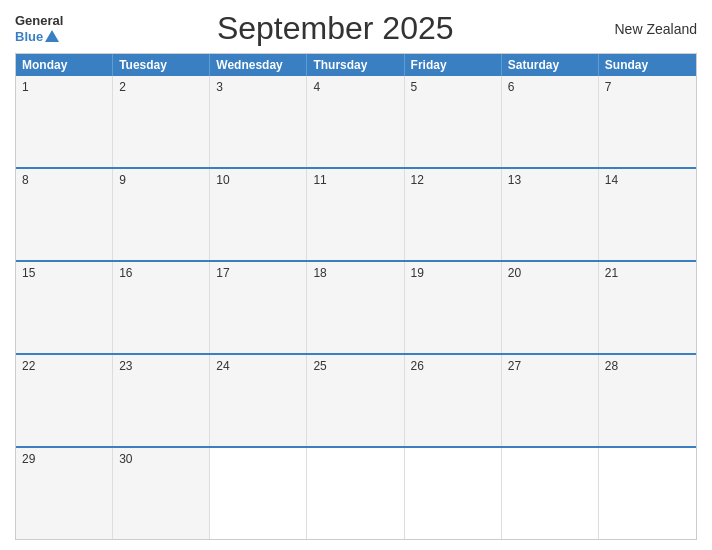  Describe the element at coordinates (64, 308) in the screenshot. I see `calendar-cell: 15` at that location.